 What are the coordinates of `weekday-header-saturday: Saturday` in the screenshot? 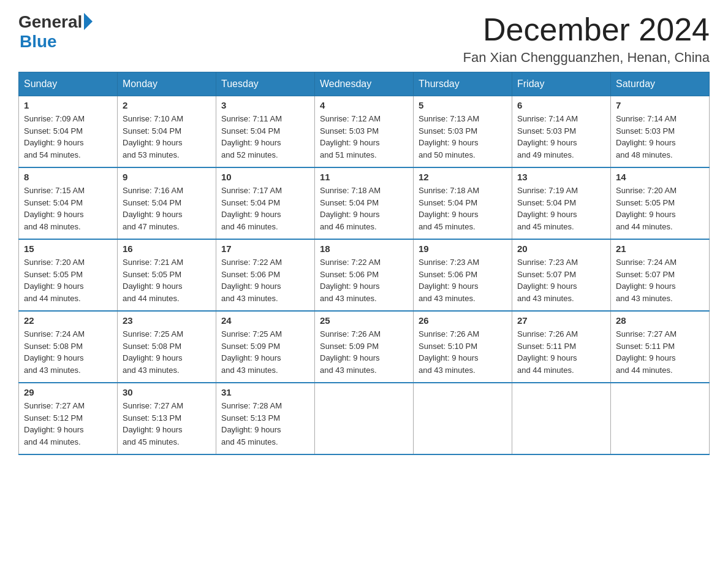 It's located at (661, 85).